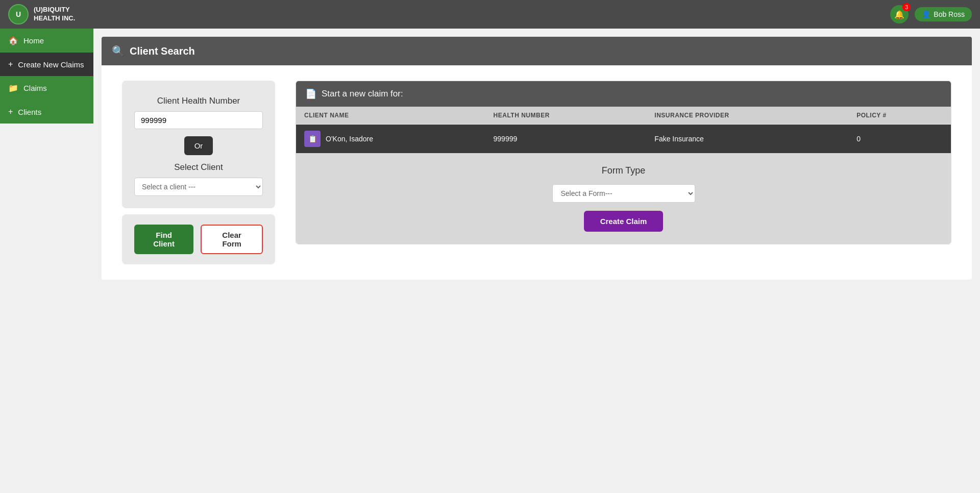 Image resolution: width=980 pixels, height=493 pixels. I want to click on results-table: CLIENT NAME HEALTH NUMBER INSURANCE PROV…, so click(624, 130).